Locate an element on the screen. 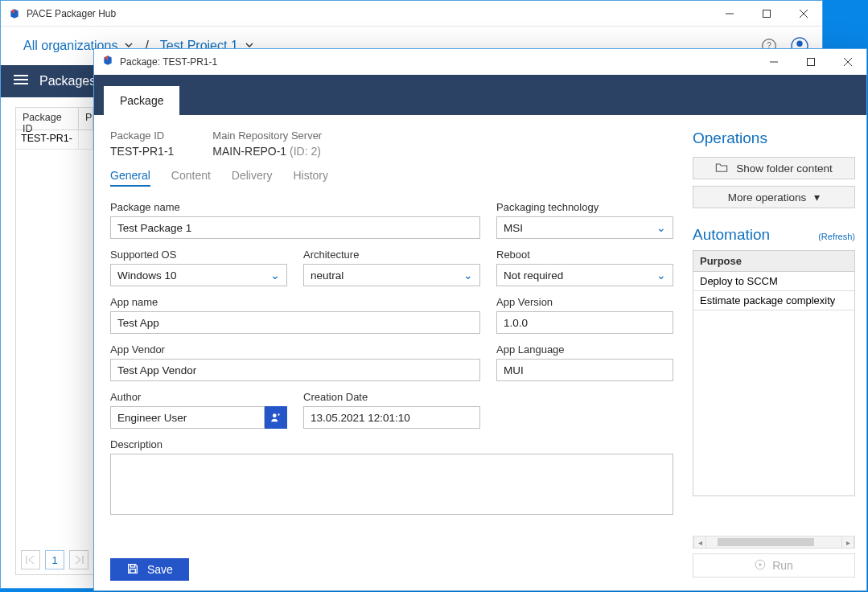  main-minimize-button is located at coordinates (730, 14).